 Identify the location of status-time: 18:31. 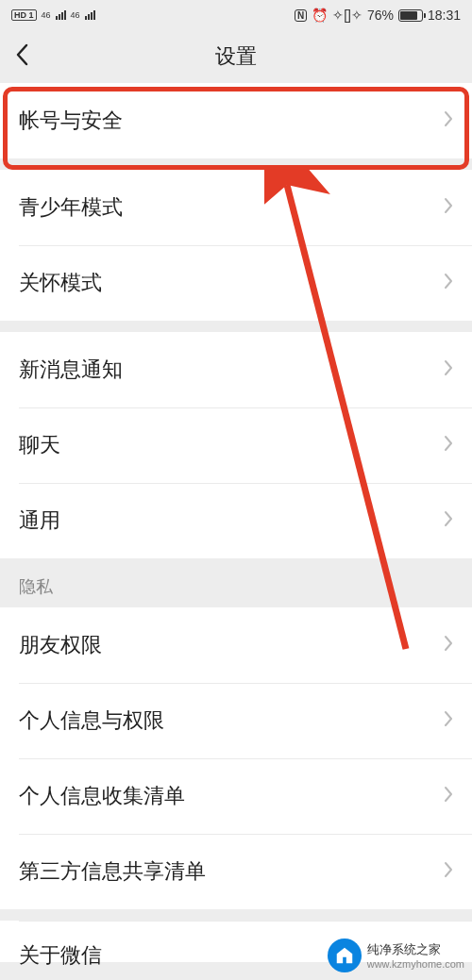
(444, 15).